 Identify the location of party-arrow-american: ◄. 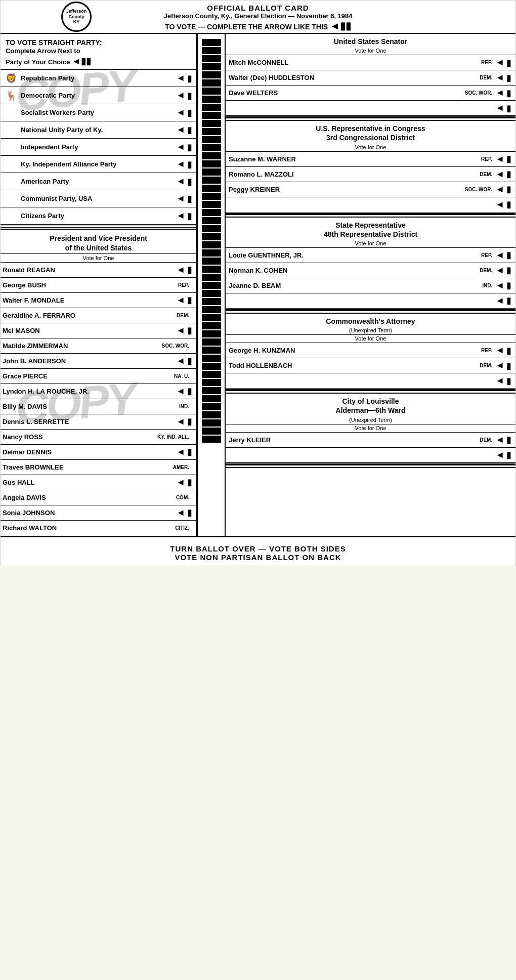
(181, 181).